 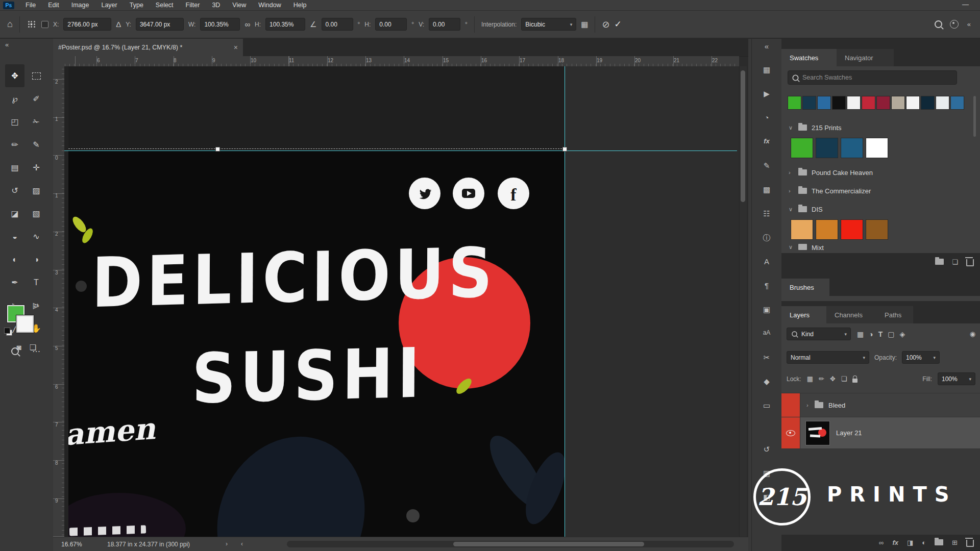 I want to click on actions-icon: ▶, so click(x=767, y=94).